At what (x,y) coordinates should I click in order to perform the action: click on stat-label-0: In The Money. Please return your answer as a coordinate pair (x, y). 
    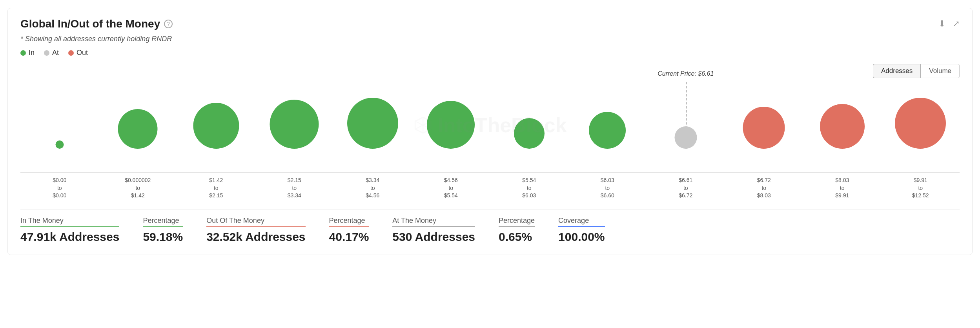
    Looking at the image, I should click on (70, 222).